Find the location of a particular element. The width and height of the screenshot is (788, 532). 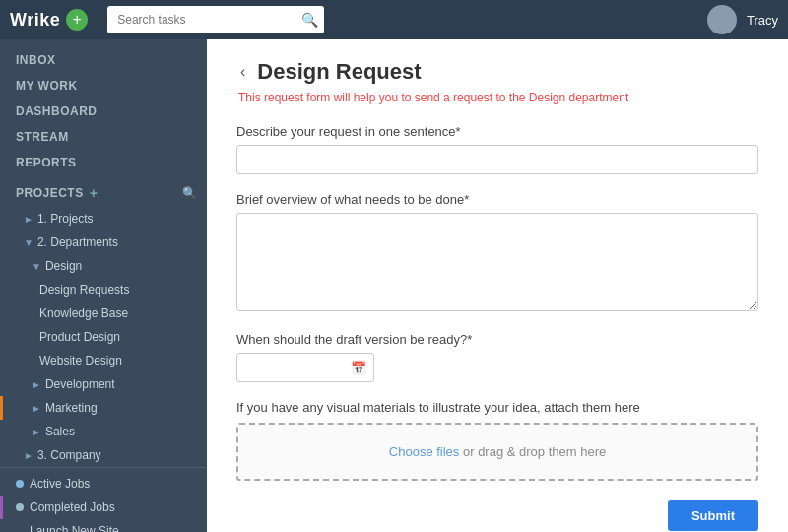

form-group-request-sentence: Describe your request in one sentence* is located at coordinates (497, 150).